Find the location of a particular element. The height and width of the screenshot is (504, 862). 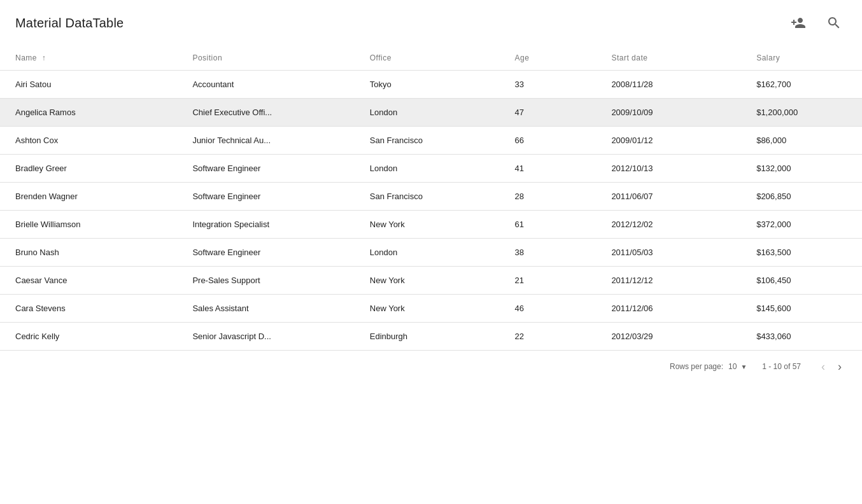

rows-per-page-select: 10 ▼ is located at coordinates (737, 367).